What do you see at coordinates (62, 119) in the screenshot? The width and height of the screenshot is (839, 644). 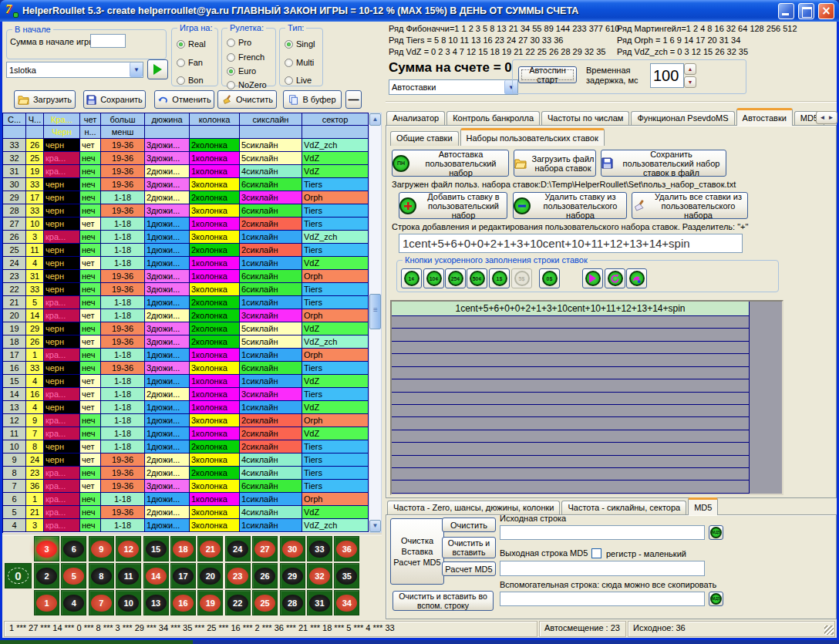 I see `column-header: Кра...` at bounding box center [62, 119].